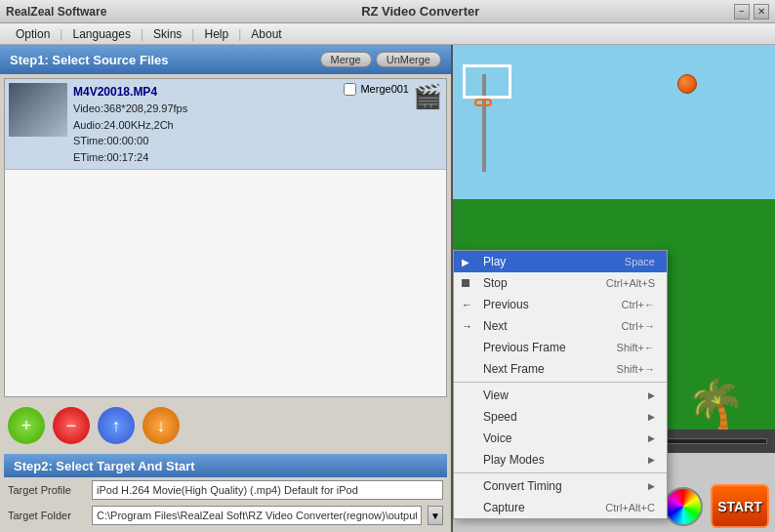 This screenshot has height=532, width=775. What do you see at coordinates (161, 426) in the screenshot?
I see `move-down-button: ↓` at bounding box center [161, 426].